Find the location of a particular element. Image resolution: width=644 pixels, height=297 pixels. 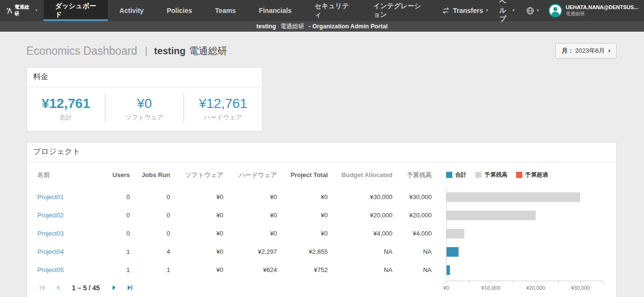

col-header-jobs: Jobs Run is located at coordinates (150, 175).